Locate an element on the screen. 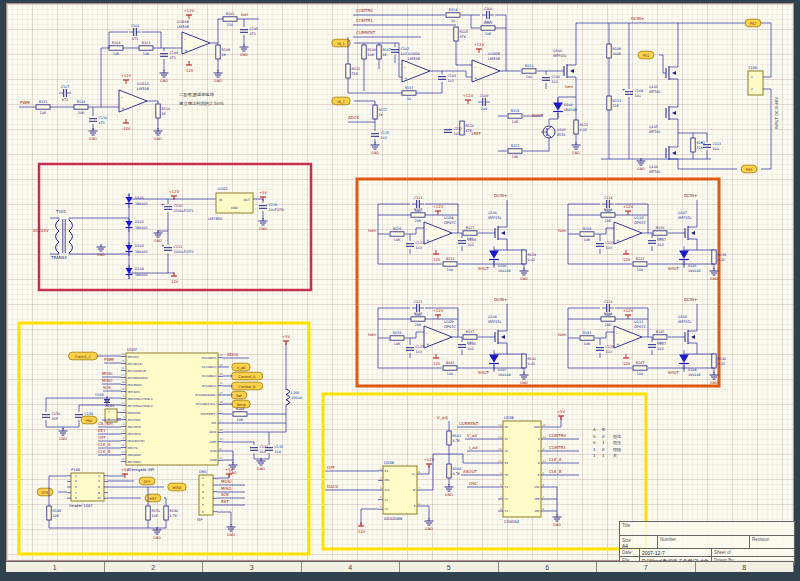  capacitor-C131: 104 is located at coordinates (263, 452).